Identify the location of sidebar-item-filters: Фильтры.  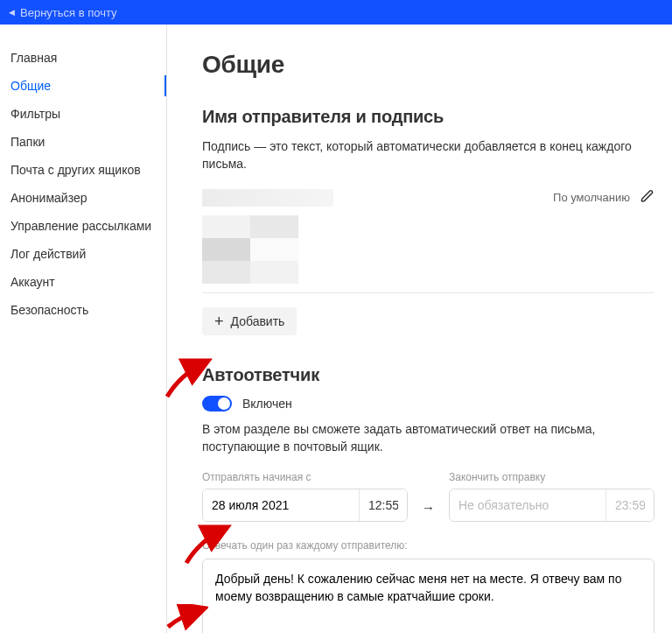
(83, 114).